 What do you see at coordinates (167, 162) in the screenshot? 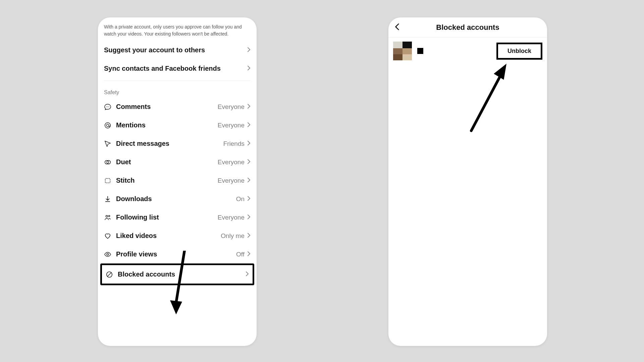
I see `duet-label: Duet` at bounding box center [167, 162].